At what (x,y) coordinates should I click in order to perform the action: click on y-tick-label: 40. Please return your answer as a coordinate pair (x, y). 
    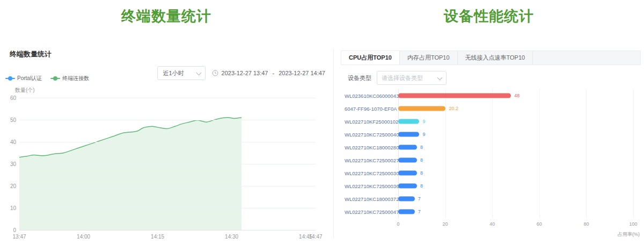
    Looking at the image, I should click on (10, 142).